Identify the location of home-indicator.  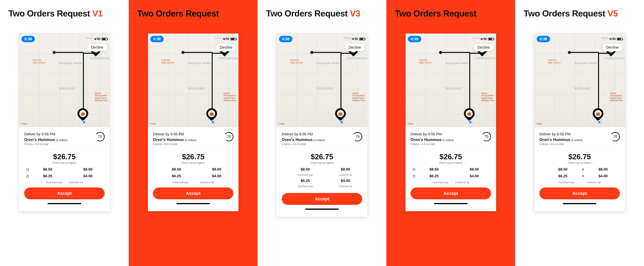
(580, 204).